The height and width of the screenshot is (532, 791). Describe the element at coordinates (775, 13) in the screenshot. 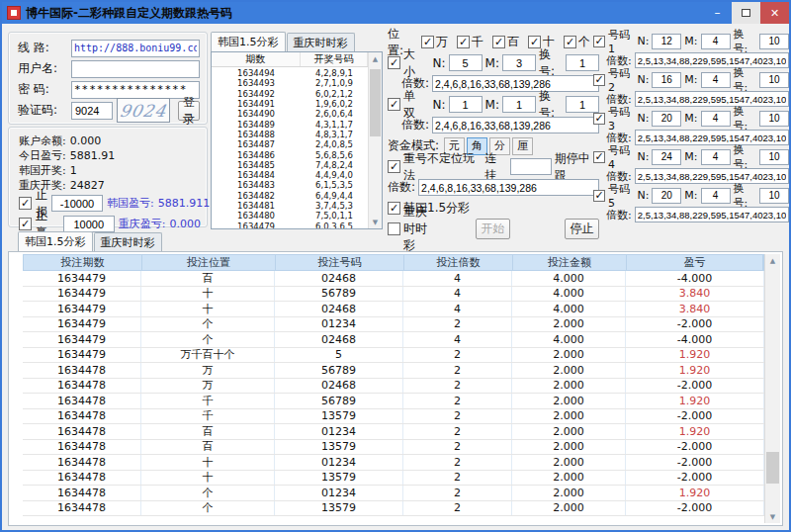

I see `close-icon: ✕` at that location.